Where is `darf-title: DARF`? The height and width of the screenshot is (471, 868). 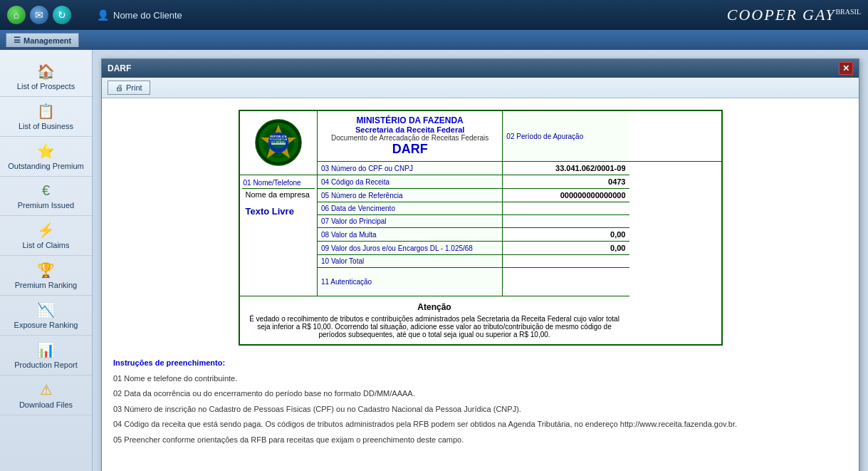 darf-title: DARF is located at coordinates (120, 68).